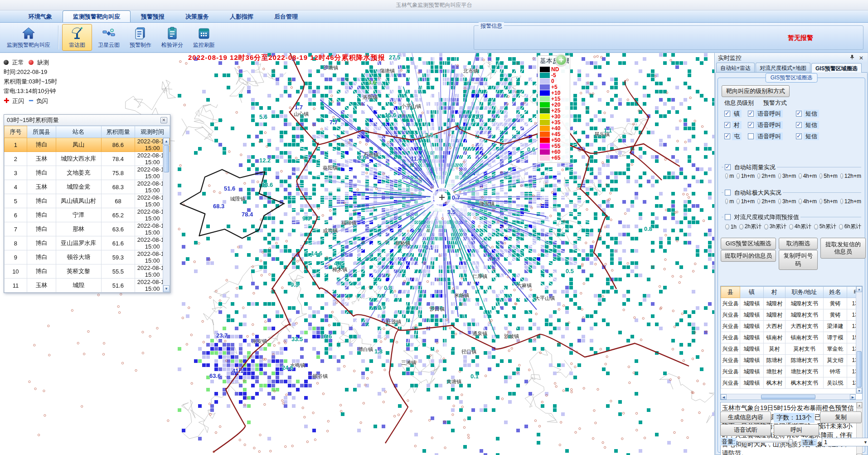 The width and height of the screenshot is (868, 455). What do you see at coordinates (792, 383) in the screenshot?
I see `contact-row: 兴业县城隍镇枫木村枫木村支书吴以悦137375511` at bounding box center [792, 383].